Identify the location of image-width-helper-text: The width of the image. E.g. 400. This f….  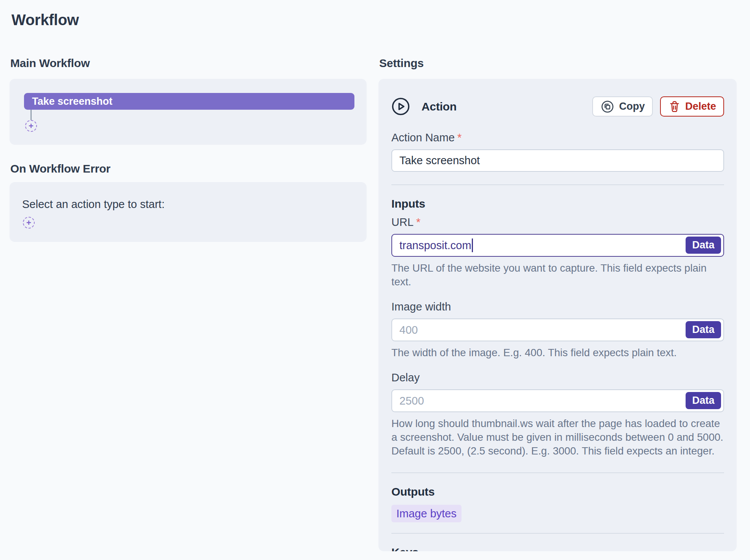
(558, 353).